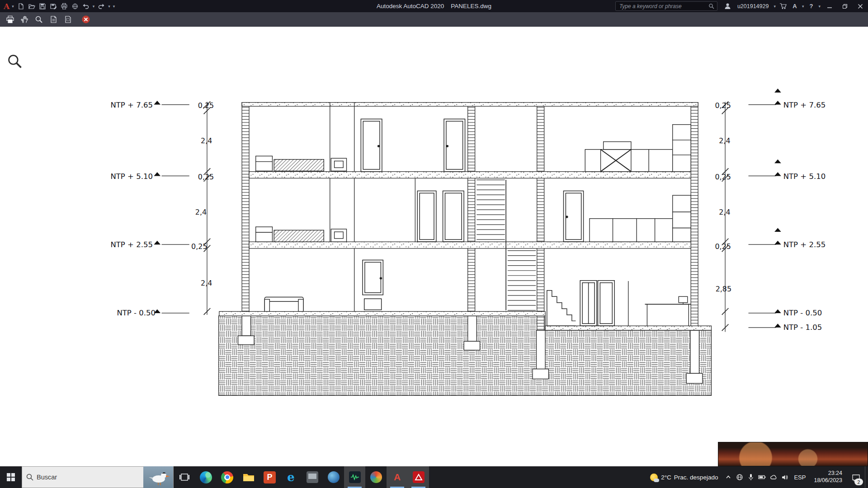  I want to click on new-file-icon, so click(21, 6).